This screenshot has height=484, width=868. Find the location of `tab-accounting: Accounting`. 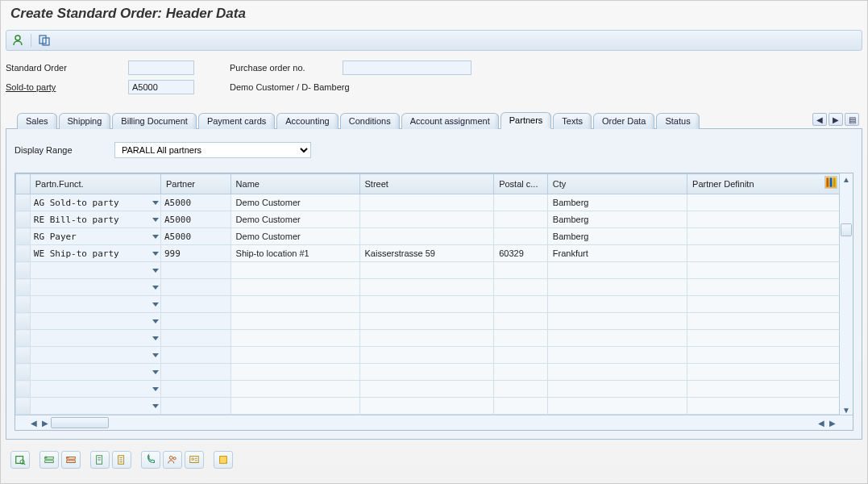

tab-accounting: Accounting is located at coordinates (307, 121).